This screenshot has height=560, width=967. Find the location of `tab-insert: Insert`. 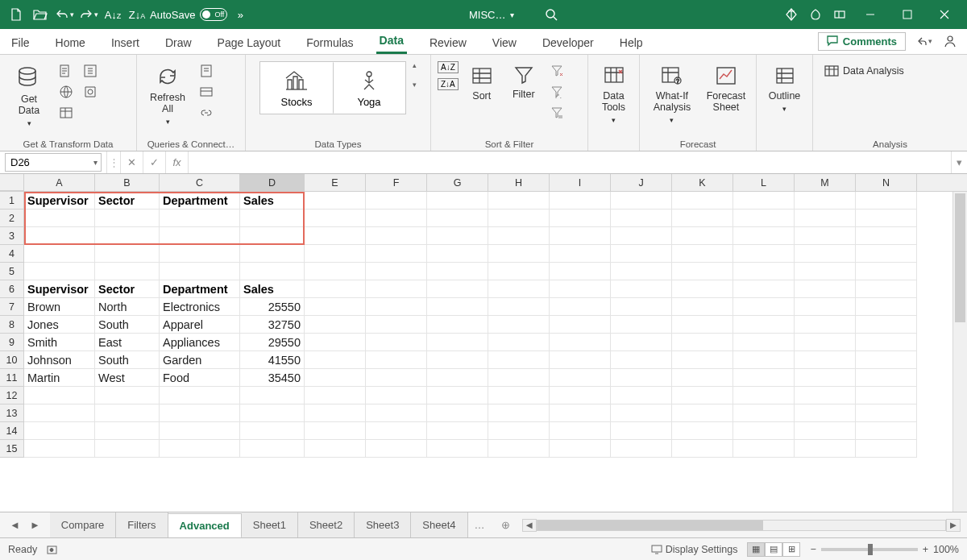

tab-insert: Insert is located at coordinates (126, 43).